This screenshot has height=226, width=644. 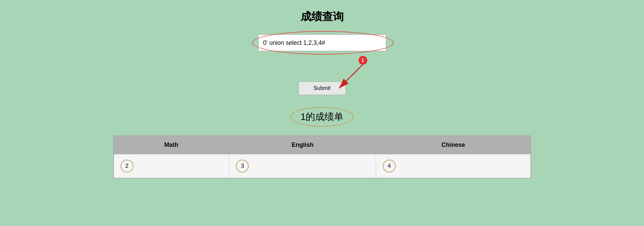 What do you see at coordinates (322, 43) in the screenshot?
I see `input-wrapper` at bounding box center [322, 43].